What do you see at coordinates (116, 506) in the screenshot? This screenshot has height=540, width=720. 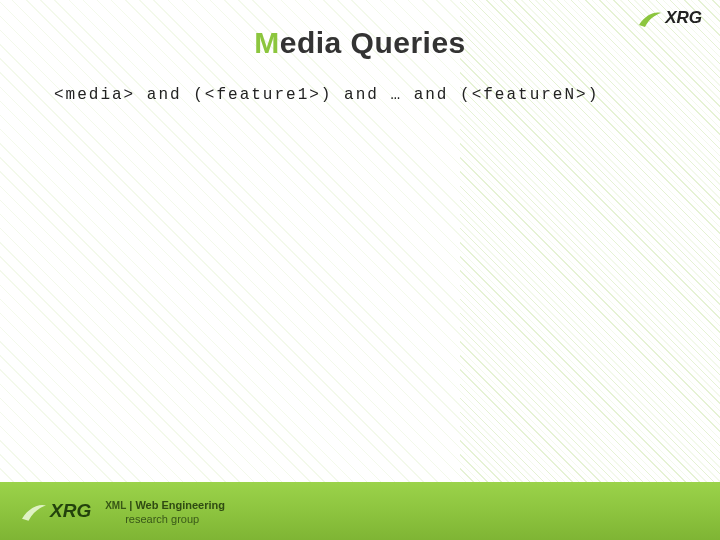 I see `footer-xml-prefix: XML` at bounding box center [116, 506].